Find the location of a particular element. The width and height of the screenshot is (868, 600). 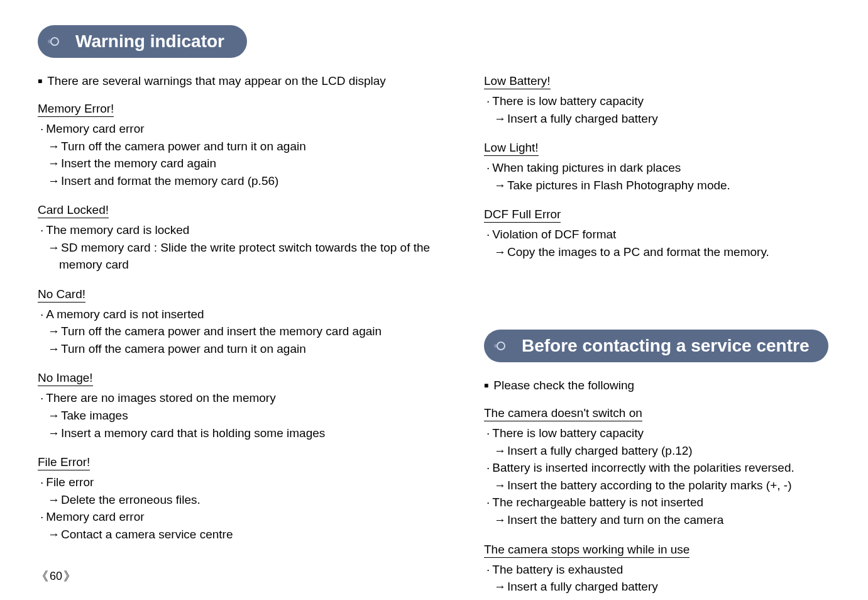

section-stops: The camera stops working while in use ·T… is located at coordinates (657, 571).